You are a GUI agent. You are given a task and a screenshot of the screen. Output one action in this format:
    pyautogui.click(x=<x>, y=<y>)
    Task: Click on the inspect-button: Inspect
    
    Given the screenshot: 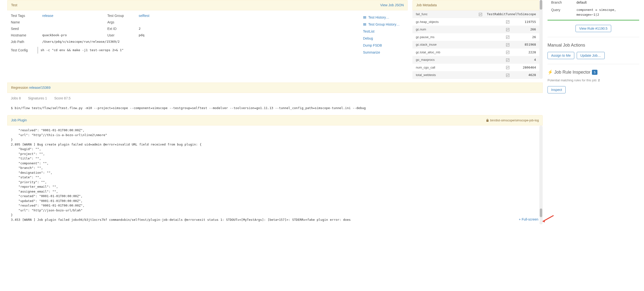 What is the action you would take?
    pyautogui.click(x=556, y=90)
    